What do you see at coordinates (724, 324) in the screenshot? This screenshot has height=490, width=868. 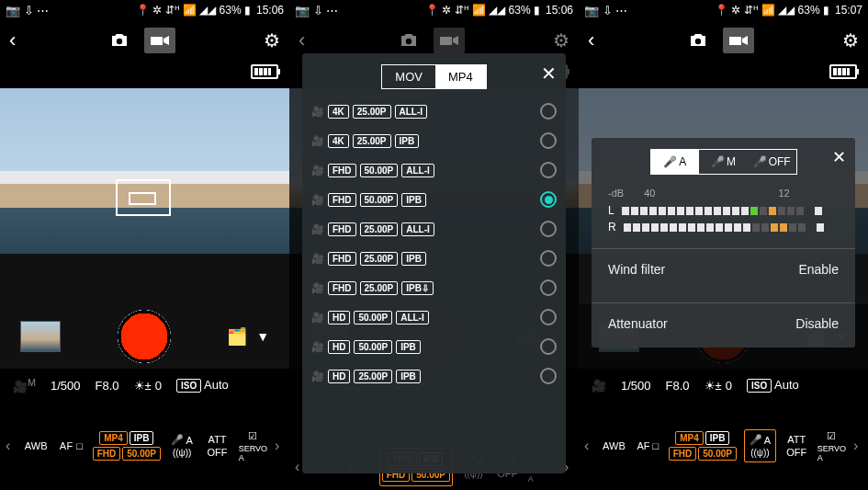 I see `attenuator-row: Attenuator Disable` at bounding box center [724, 324].